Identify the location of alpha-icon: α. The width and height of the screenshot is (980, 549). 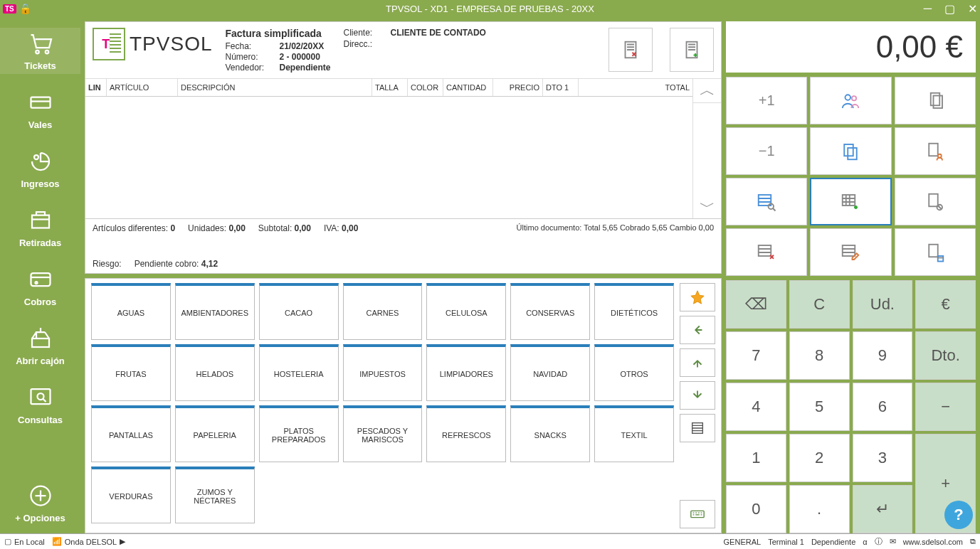
(865, 542).